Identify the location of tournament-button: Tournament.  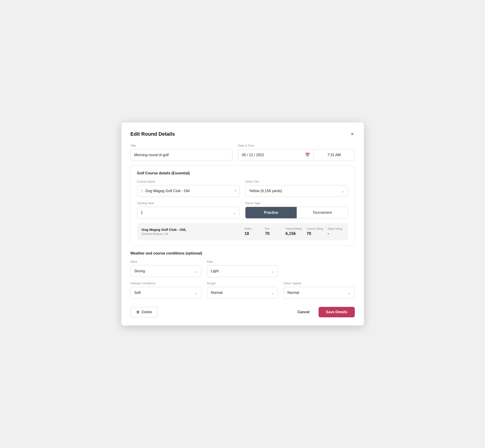
(322, 213).